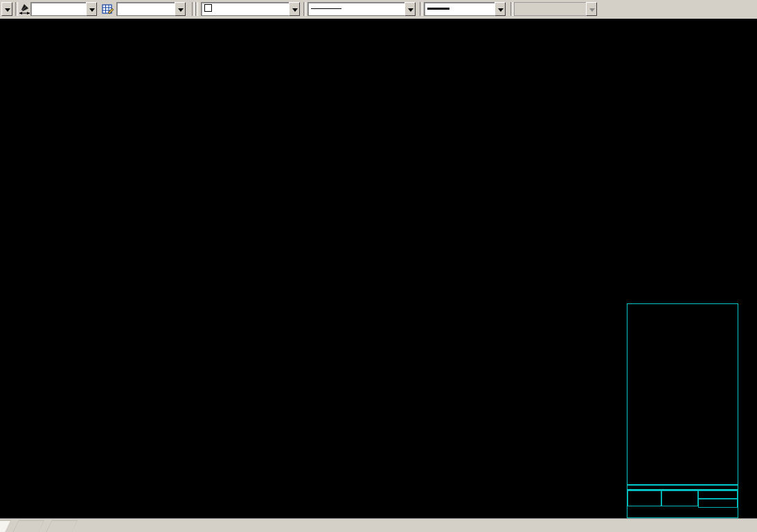  Describe the element at coordinates (550, 9) in the screenshot. I see `plot-style-value` at that location.